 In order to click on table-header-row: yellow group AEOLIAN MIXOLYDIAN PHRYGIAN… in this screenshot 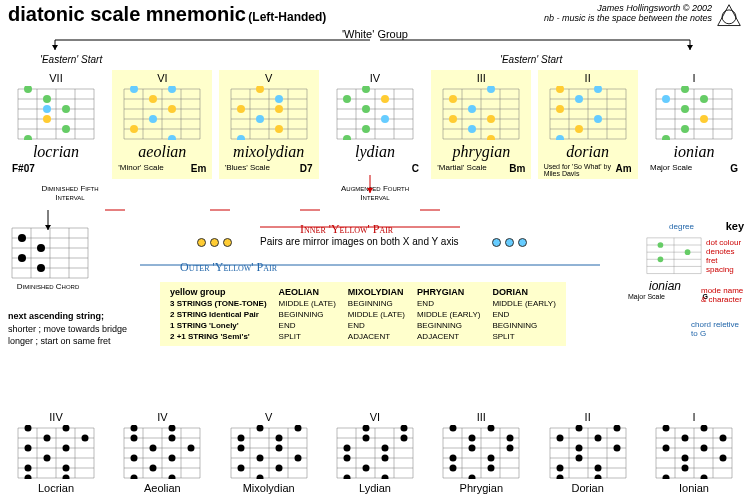, I will do `click(363, 292)`.